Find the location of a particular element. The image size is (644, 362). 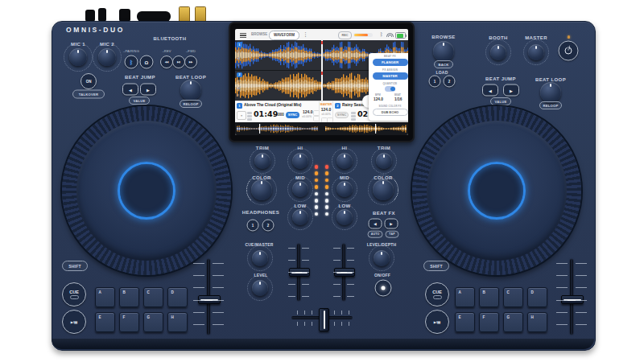

mic2-knob is located at coordinates (107, 57).